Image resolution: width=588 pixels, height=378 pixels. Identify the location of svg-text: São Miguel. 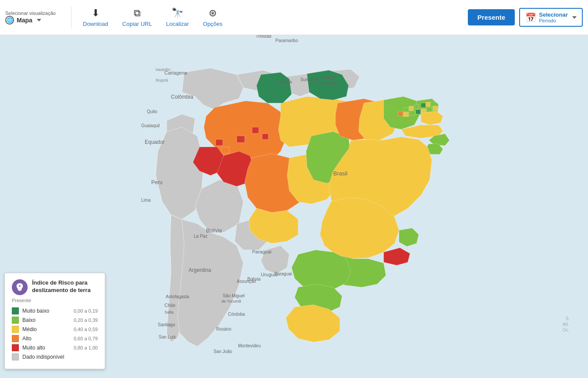
(234, 296).